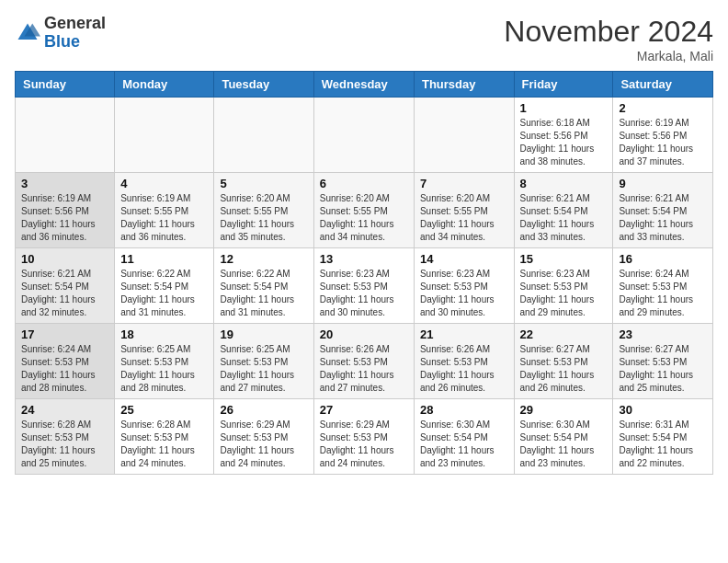 Image resolution: width=728 pixels, height=563 pixels. I want to click on logo-text: General Blue, so click(75, 33).